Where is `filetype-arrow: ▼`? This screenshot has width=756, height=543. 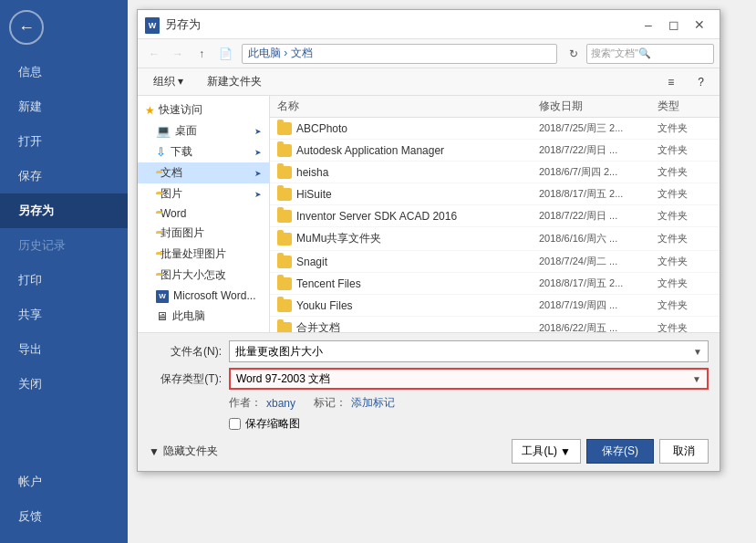 filetype-arrow: ▼ is located at coordinates (697, 380).